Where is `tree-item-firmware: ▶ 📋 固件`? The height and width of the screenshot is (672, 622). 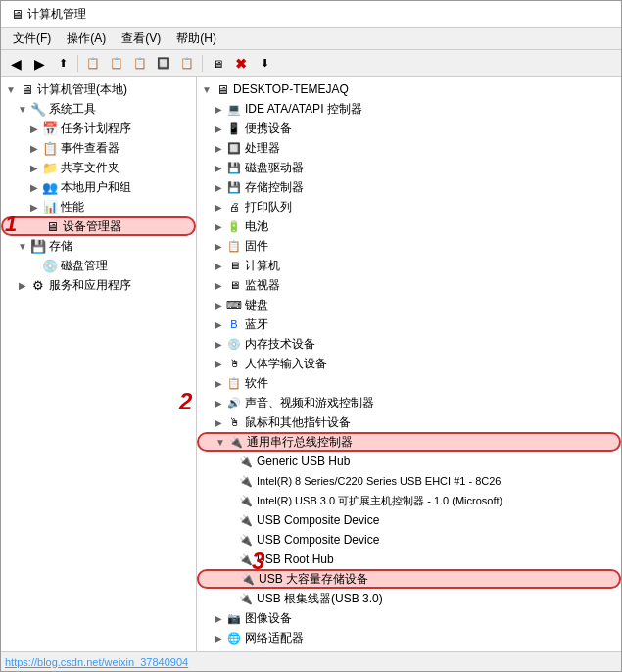
tree-item-firmware: ▶ 📋 固件 is located at coordinates (409, 246).